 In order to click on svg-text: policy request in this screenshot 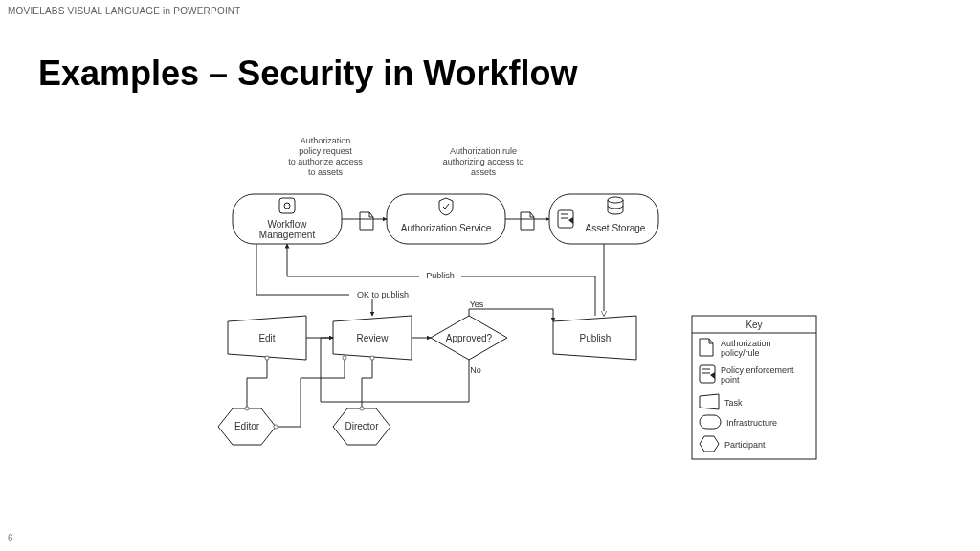, I will do `click(325, 151)`.